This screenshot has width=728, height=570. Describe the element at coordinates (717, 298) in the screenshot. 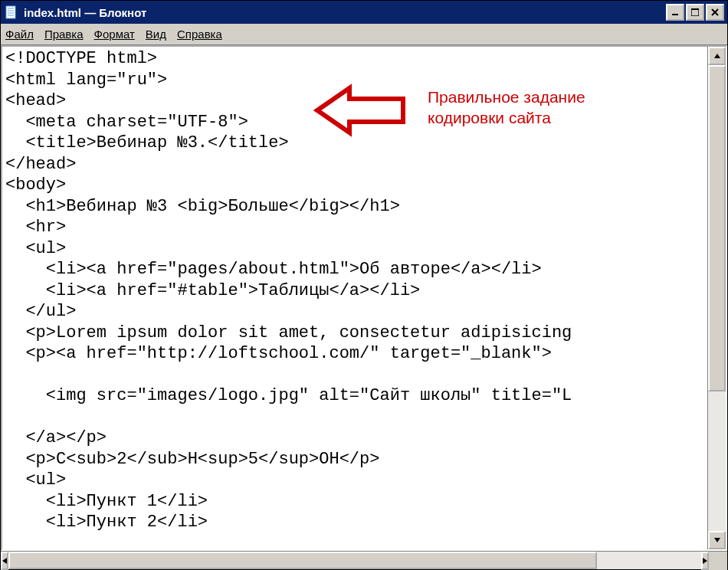

I see `vscroll-track` at that location.